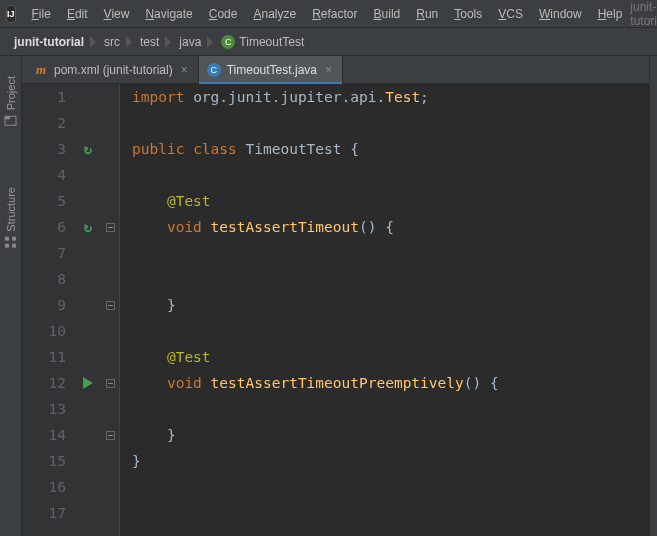 The width and height of the screenshot is (657, 536). What do you see at coordinates (44, 227) in the screenshot?
I see `line-number: 6` at bounding box center [44, 227].